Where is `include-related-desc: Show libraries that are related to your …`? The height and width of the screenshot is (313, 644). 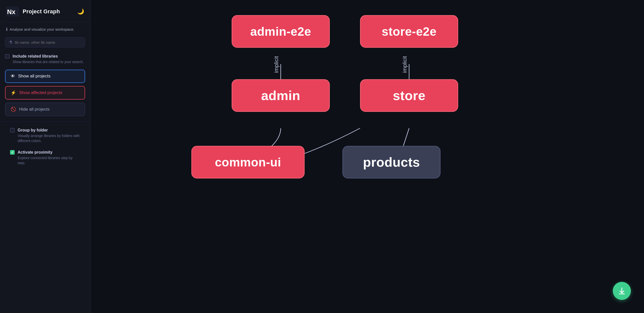
include-related-desc: Show libraries that are related to your … is located at coordinates (48, 62).